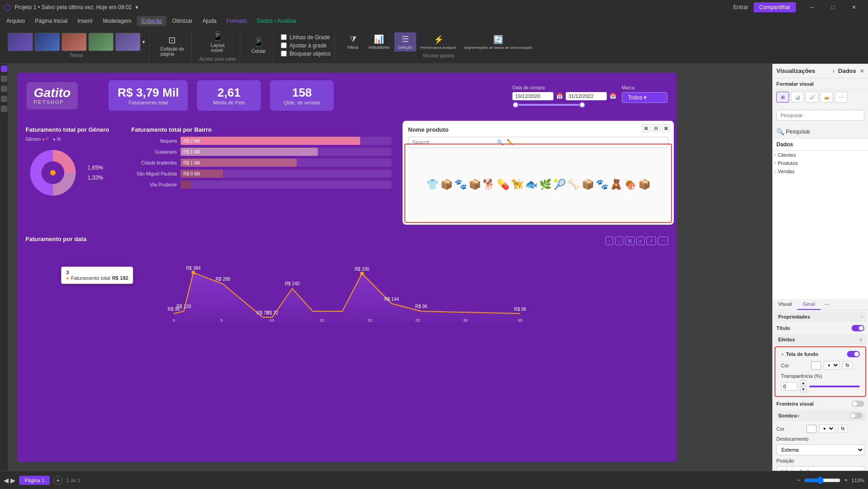 Image resolution: width=868 pixels, height=489 pixels. Describe the element at coordinates (439, 42) in the screenshot. I see `performance-button: ⚡ Performance Analyzer` at that location.